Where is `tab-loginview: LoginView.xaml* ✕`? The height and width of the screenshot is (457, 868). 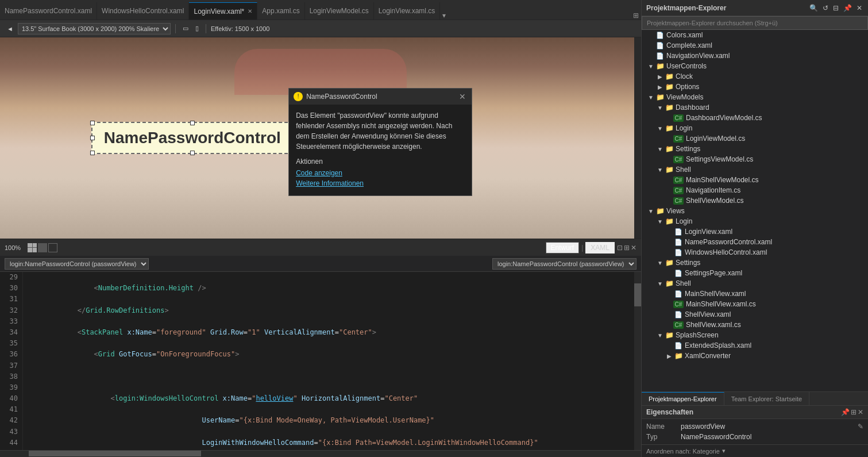
tab-loginview: LoginView.xaml* ✕ is located at coordinates (223, 11).